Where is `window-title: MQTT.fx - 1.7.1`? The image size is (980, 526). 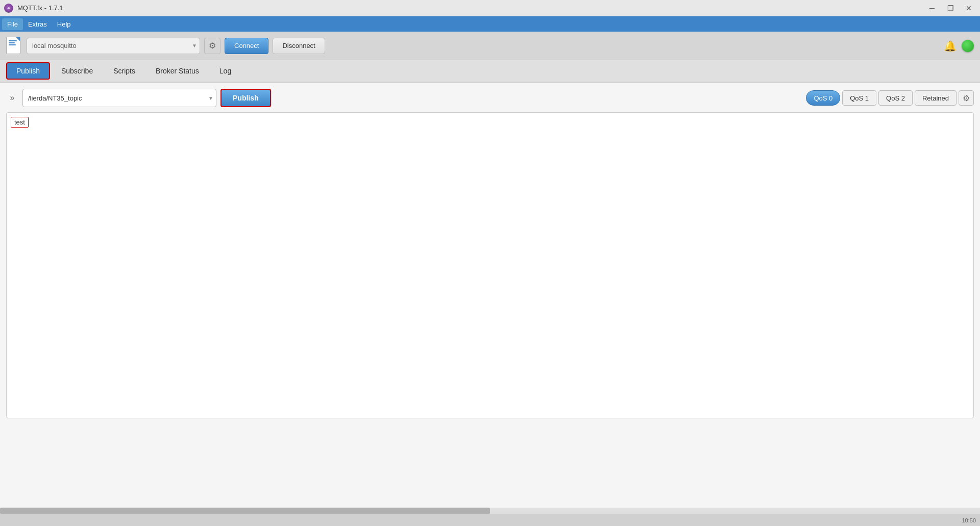
window-title: MQTT.fx - 1.7.1 is located at coordinates (40, 8).